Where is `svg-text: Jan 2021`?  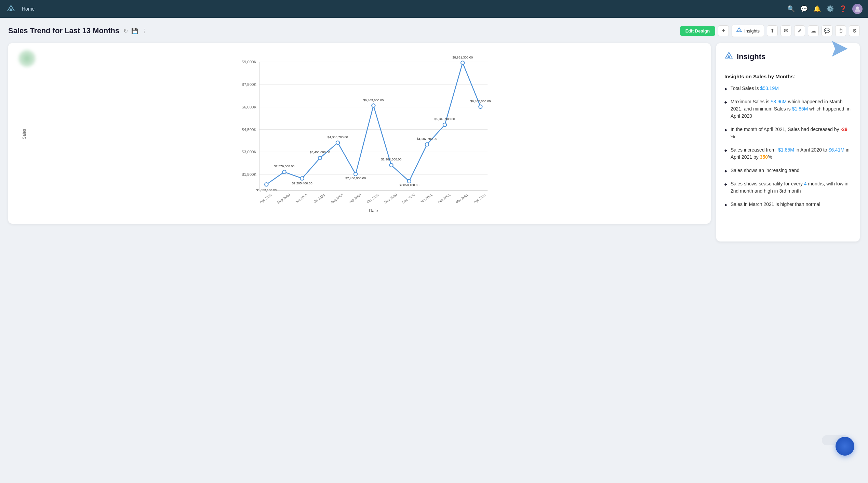 svg-text: Jan 2021 is located at coordinates (426, 198).